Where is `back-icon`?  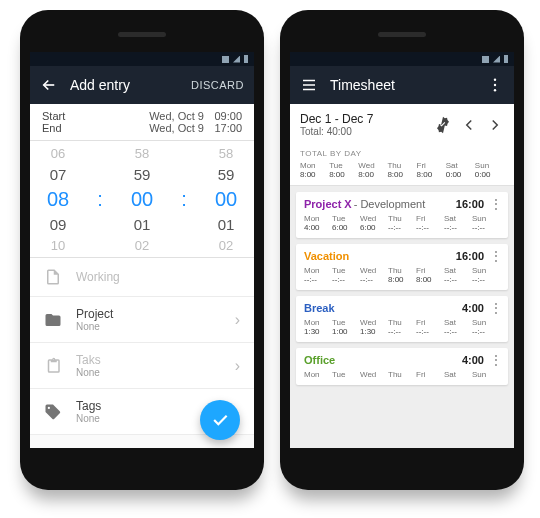 back-icon is located at coordinates (49, 85).